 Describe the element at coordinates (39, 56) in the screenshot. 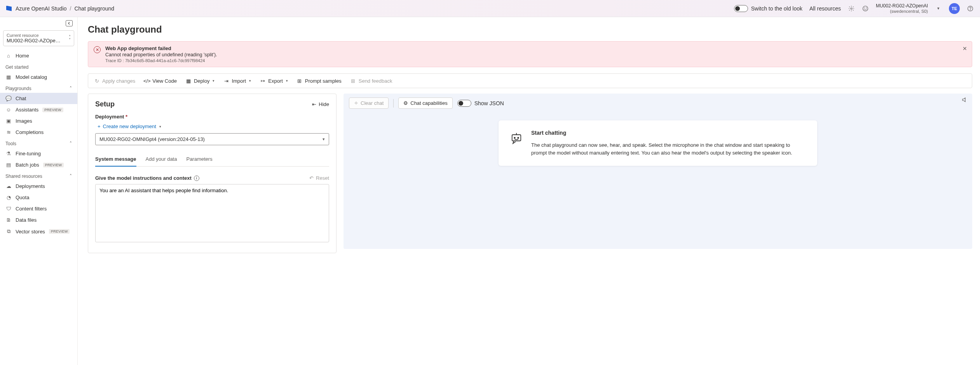

I see `sidebar-item-home: ⌂Home` at that location.